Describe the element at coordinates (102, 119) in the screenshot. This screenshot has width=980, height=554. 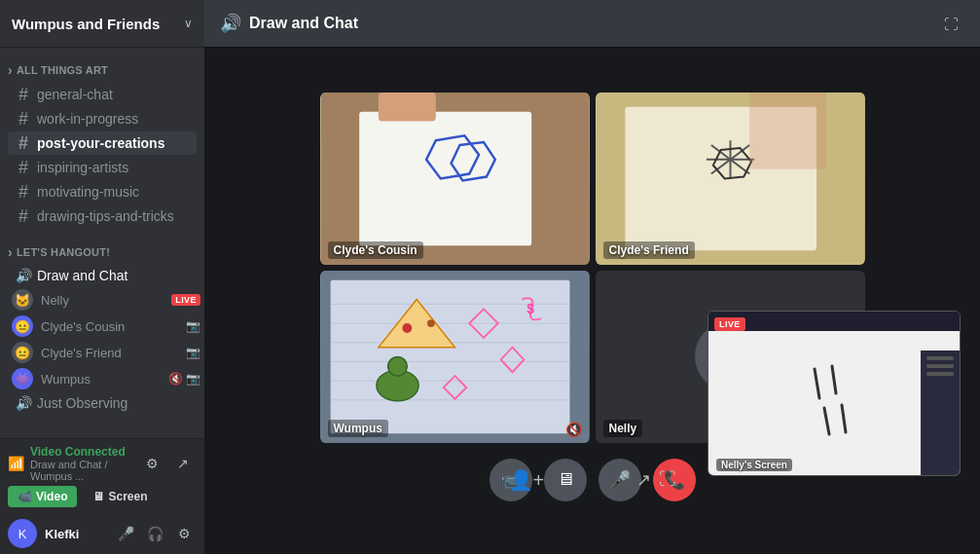
I see `channel-work-in-progress: # work-in-progress` at that location.